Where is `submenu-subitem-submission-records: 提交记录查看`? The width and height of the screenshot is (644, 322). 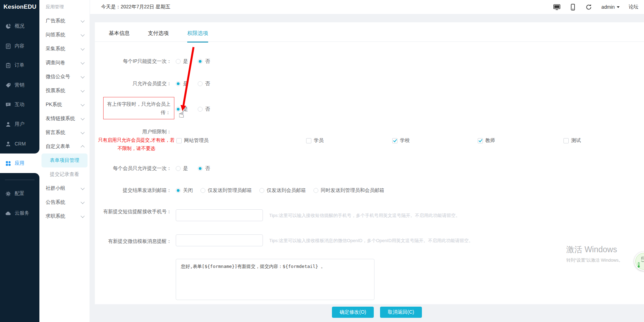 submenu-subitem-submission-records: 提交记录查看 is located at coordinates (65, 174).